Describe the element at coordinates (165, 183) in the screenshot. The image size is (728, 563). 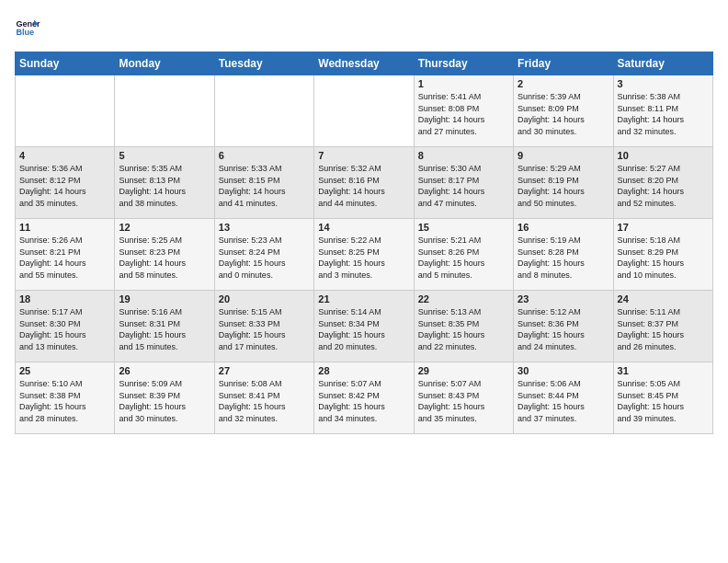
I see `calendar-cell: 5Sunrise: 5:35 AM Sunset: 8:13 PM Daylig…` at that location.